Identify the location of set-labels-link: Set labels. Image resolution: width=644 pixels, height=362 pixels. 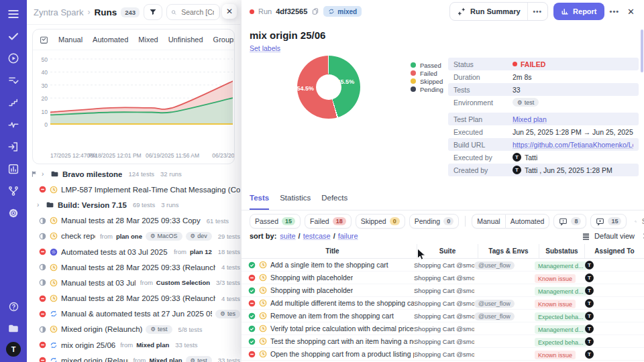
(265, 47).